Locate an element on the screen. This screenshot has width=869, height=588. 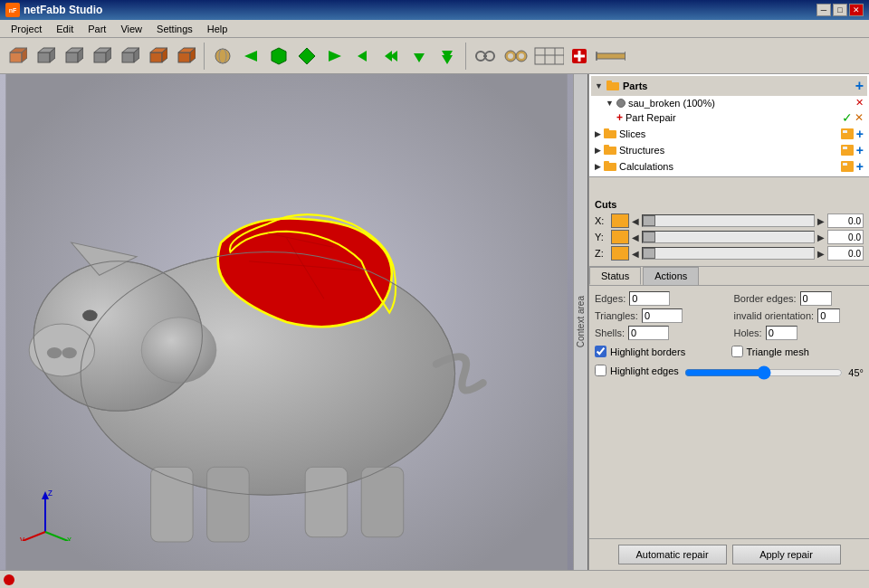
toolbar-hexagon is located at coordinates (279, 56).